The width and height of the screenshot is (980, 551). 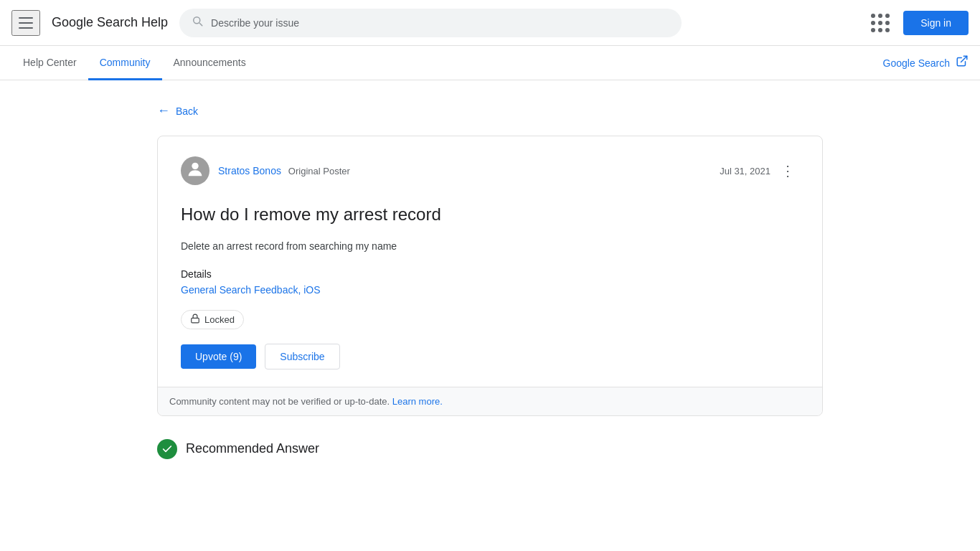 What do you see at coordinates (26, 23) in the screenshot?
I see `hamburger-button` at bounding box center [26, 23].